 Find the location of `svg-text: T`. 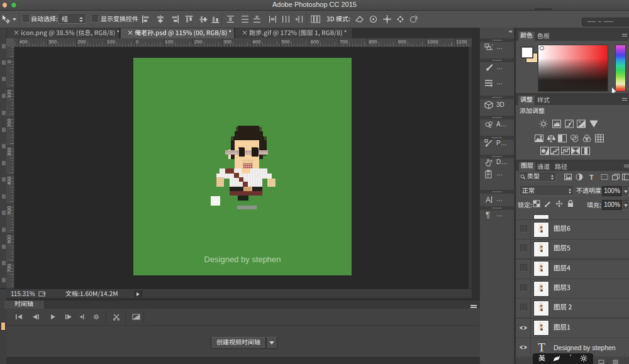

svg-text: T is located at coordinates (591, 177).